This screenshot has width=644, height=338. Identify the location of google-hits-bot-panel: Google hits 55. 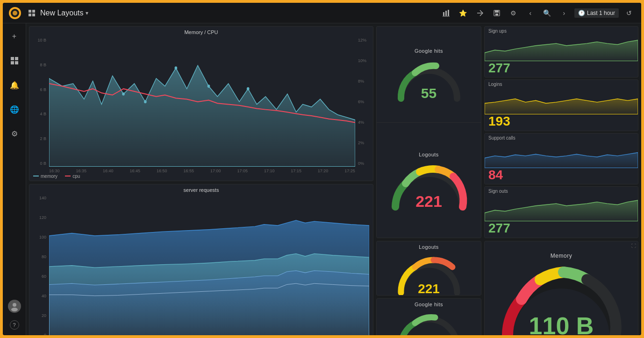
(429, 317).